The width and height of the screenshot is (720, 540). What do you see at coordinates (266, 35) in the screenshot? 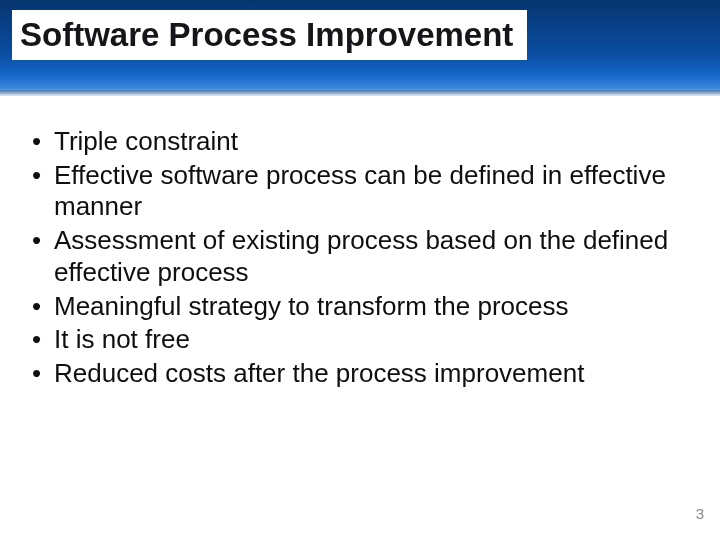
I see `slide-title: Software Process Improvement` at bounding box center [266, 35].